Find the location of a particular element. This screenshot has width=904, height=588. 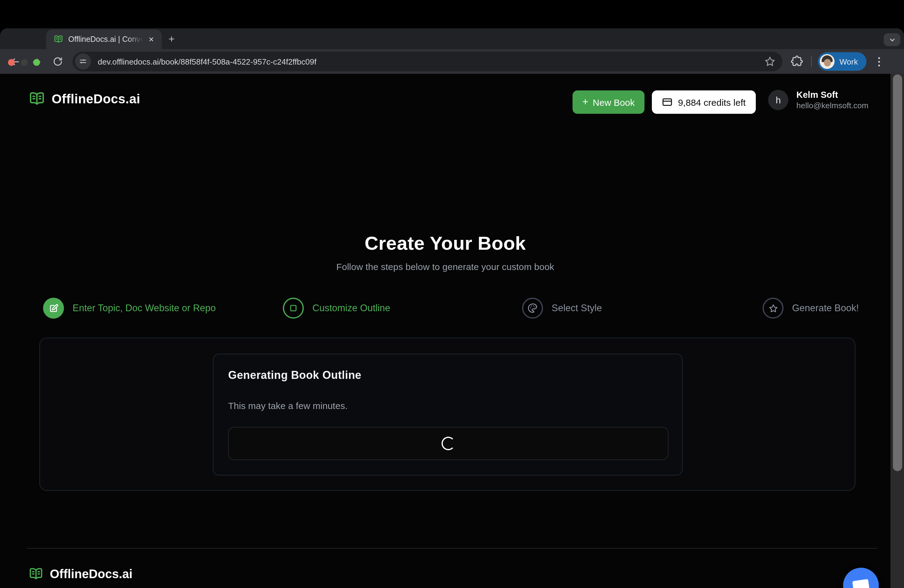

step-select-style: Select Style is located at coordinates (643, 308).